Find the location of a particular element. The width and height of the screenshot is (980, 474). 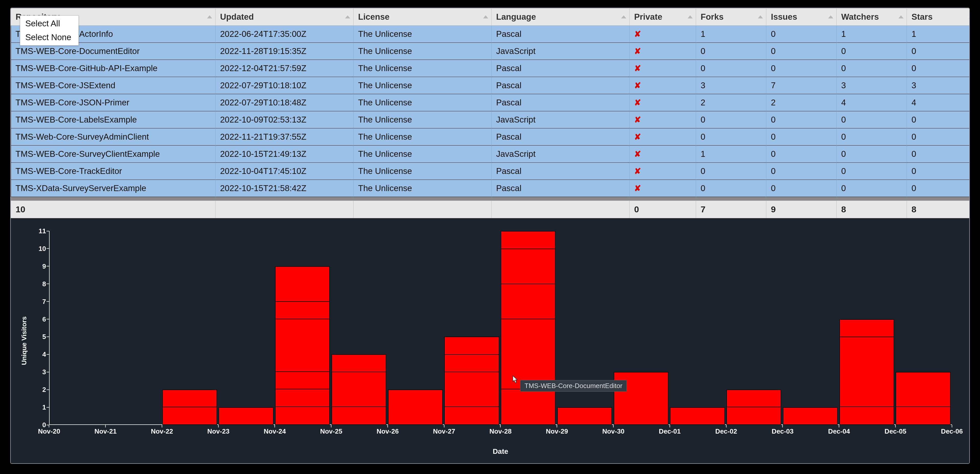

cell-updated: 2022-07-29T10:18:48Z is located at coordinates (285, 103).